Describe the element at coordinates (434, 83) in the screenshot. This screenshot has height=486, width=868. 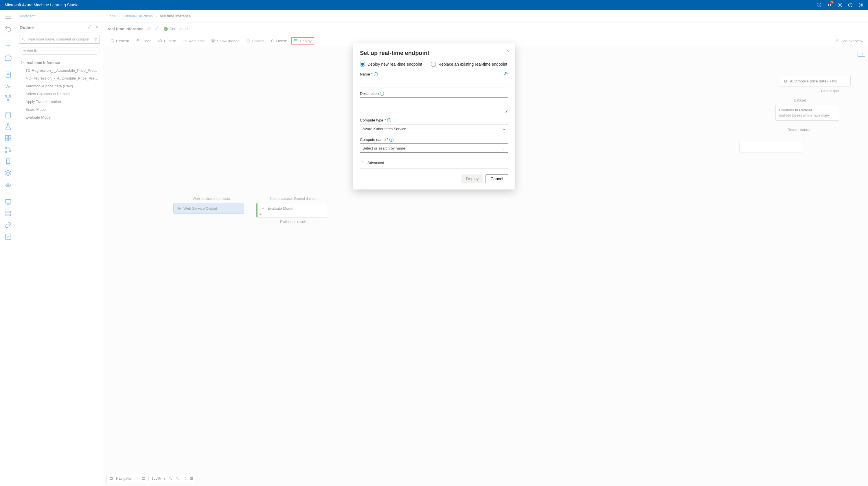
I see `name-input` at that location.